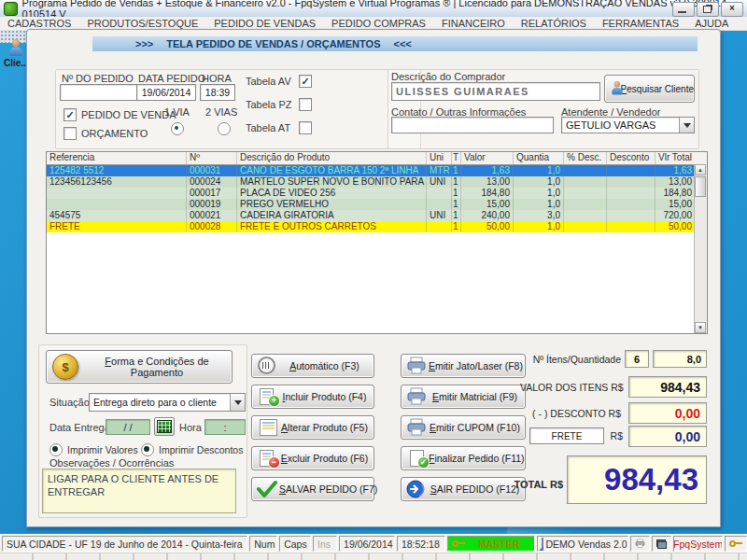 Image resolution: width=747 pixels, height=560 pixels. What do you see at coordinates (631, 159) in the screenshot?
I see `col-desconto: Desconto` at bounding box center [631, 159].